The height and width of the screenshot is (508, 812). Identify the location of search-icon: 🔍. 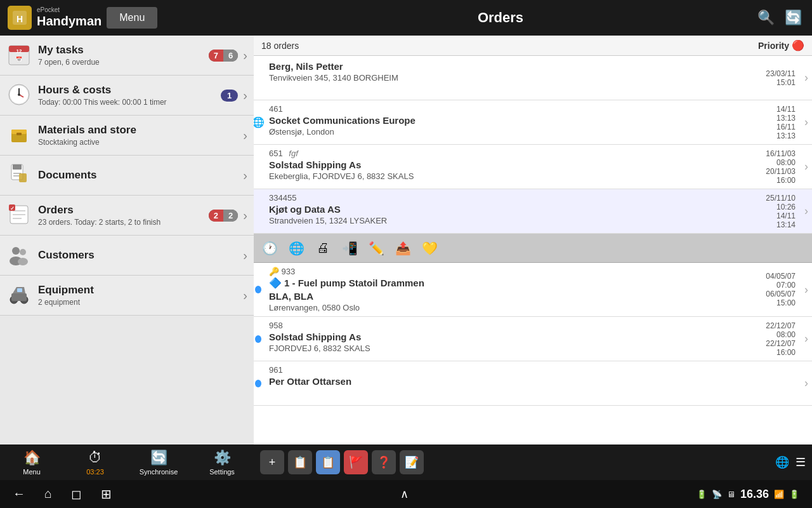
(766, 18).